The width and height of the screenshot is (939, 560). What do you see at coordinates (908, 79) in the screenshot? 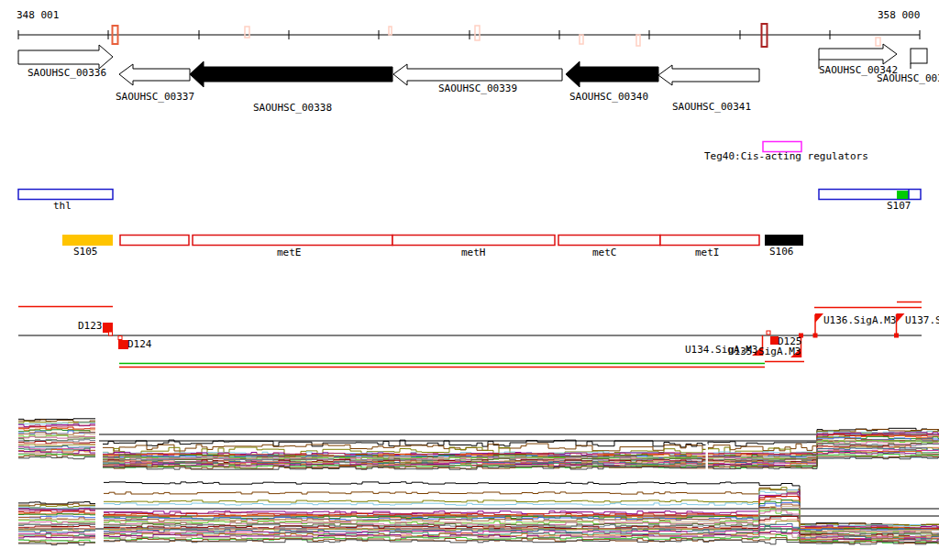
I see `gene-label-saouhsc-0034x: SAOUHSC_0034` at bounding box center [908, 79].